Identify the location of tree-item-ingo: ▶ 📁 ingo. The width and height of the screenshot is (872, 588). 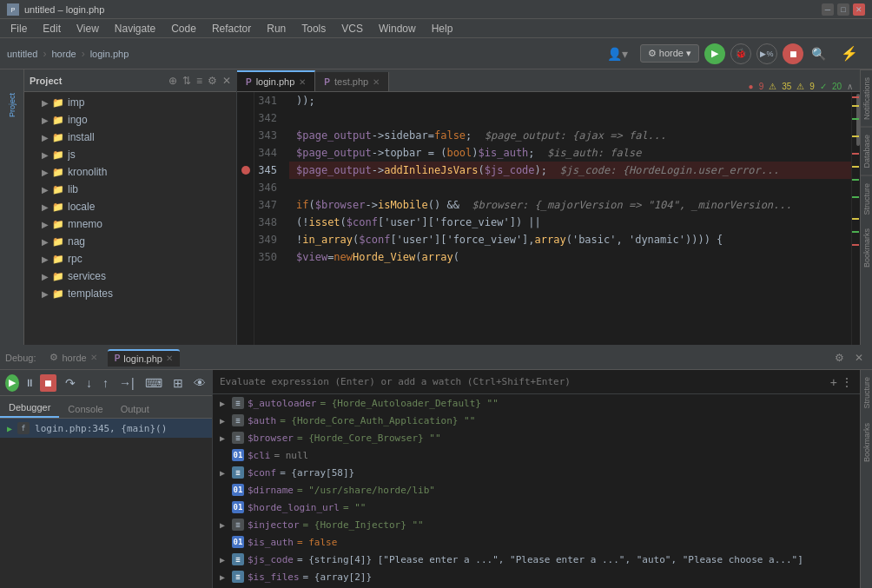
(130, 120).